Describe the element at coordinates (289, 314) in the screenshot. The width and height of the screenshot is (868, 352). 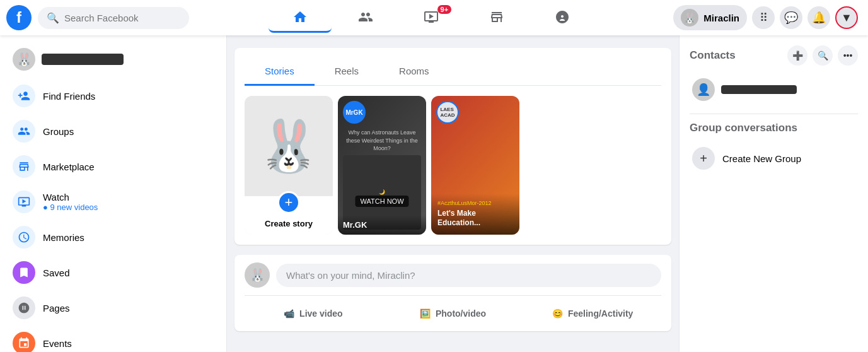
I see `live-video-icon: 📹` at that location.